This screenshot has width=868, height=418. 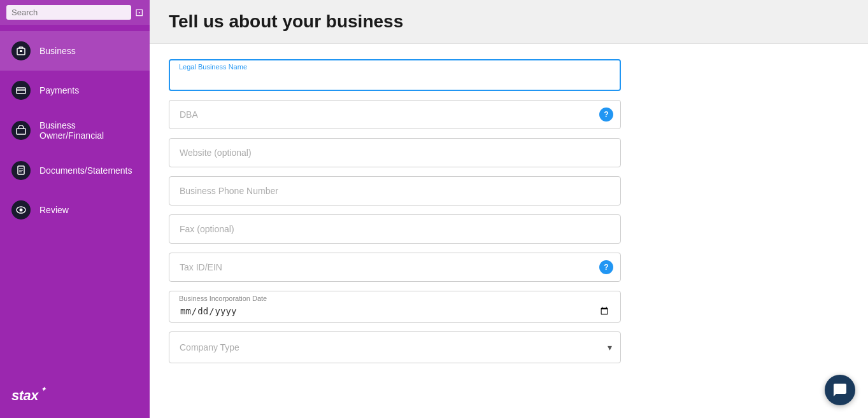 I want to click on sidebar-search-bar: ⊡, so click(x=75, y=13).